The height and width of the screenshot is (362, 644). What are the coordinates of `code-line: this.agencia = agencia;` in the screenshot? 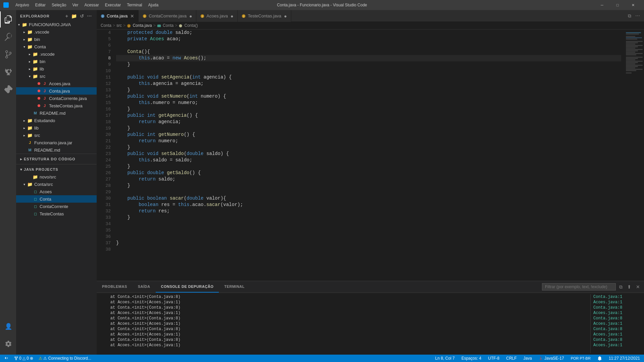 It's located at (368, 84).